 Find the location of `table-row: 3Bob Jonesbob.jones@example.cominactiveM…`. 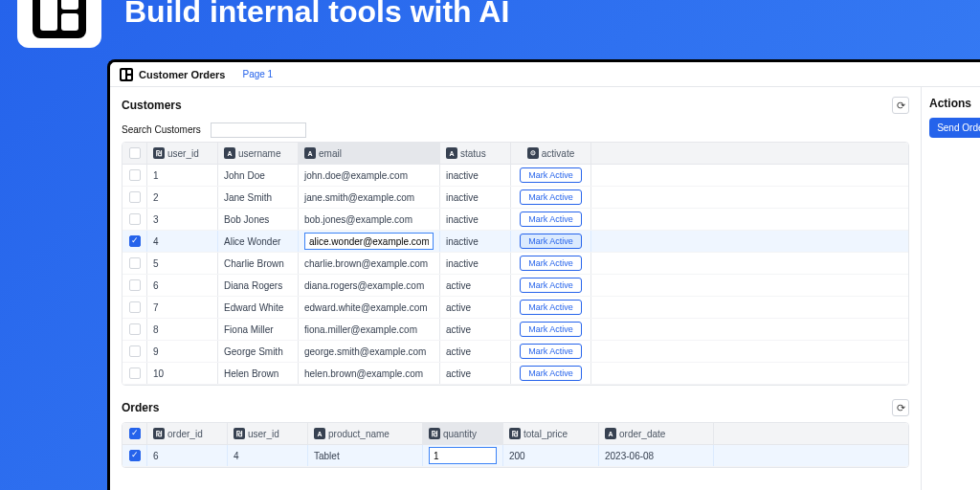

table-row: 3Bob Jonesbob.jones@example.cominactiveM… is located at coordinates (515, 220).